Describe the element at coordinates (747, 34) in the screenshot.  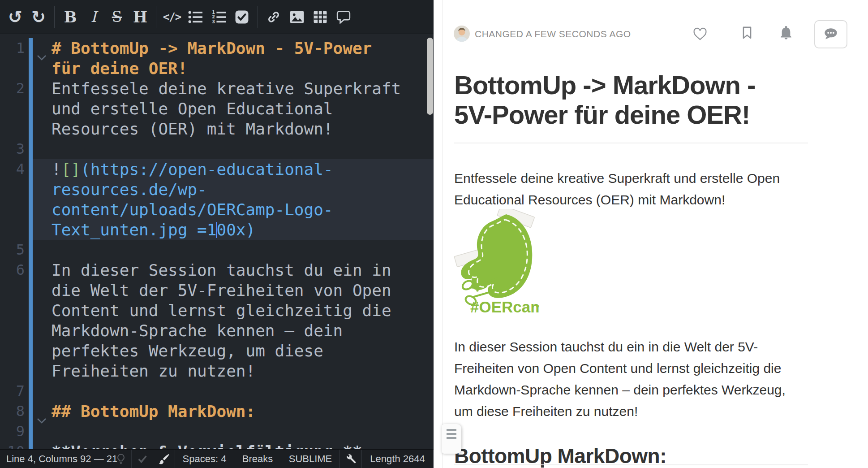
I see `bookmark-button` at that location.